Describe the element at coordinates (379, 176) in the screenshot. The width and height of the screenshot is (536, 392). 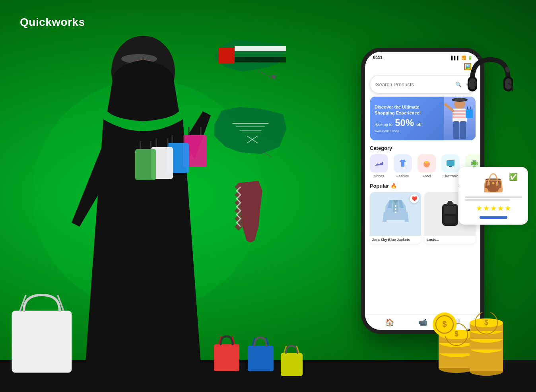
I see `shoes-label: Shoes` at that location.